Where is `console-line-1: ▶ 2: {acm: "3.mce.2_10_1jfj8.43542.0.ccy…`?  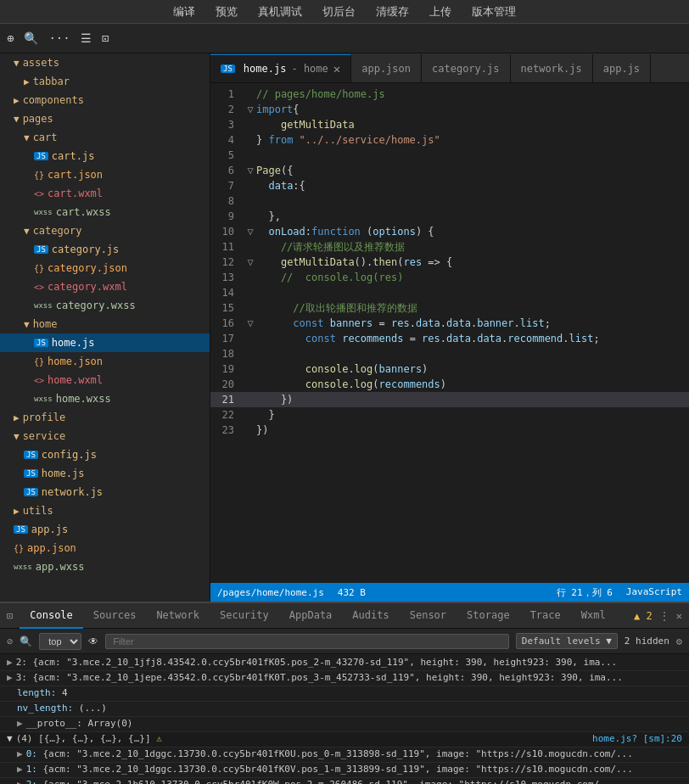 console-line-1: ▶ 2: {acm: "3.mce.2_10_1jfj8.43542.0.ccy… is located at coordinates (344, 664).